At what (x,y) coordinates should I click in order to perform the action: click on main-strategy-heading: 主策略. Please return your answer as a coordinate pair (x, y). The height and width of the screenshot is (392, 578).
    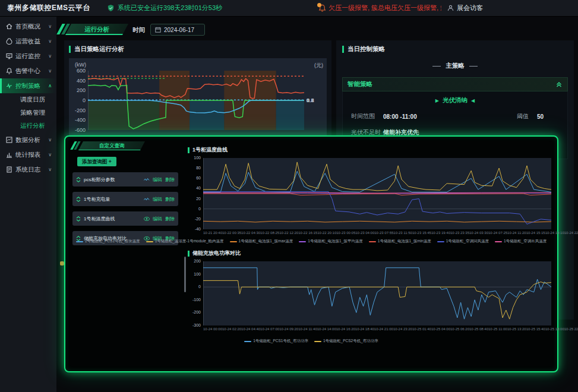
    Looking at the image, I should click on (455, 66).